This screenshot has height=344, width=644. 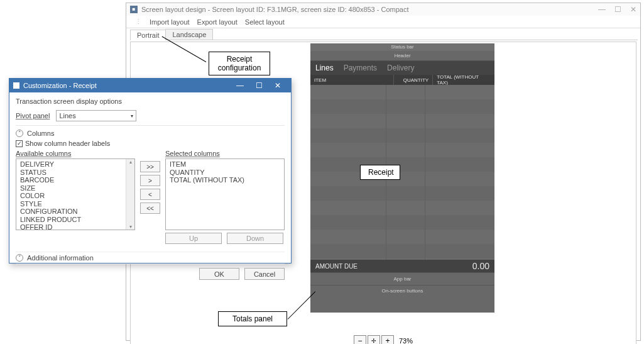 I want to click on zoom-out-button: −, so click(x=360, y=340).